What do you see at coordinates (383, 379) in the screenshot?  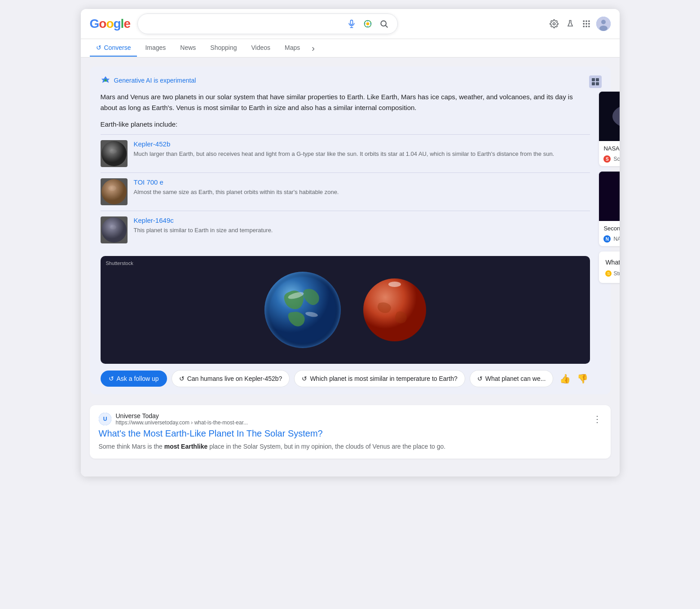 I see `similar-temp-label: Which planet is most similar in temperat…` at bounding box center [383, 379].